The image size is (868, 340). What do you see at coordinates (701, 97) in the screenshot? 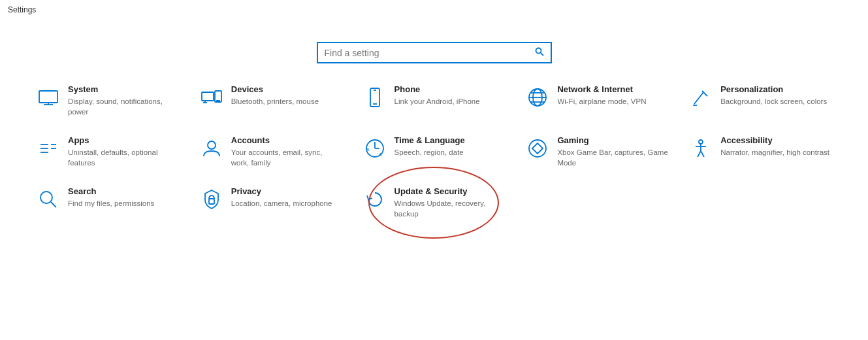
I see `personalization-icon` at bounding box center [701, 97].